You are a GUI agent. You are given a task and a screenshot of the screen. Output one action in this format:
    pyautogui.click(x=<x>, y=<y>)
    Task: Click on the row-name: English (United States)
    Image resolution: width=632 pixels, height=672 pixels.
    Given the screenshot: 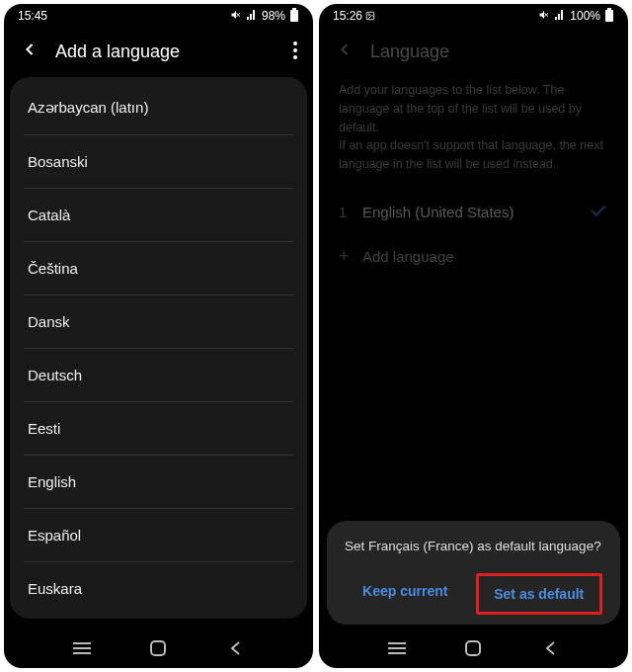 What is the action you would take?
    pyautogui.click(x=476, y=211)
    